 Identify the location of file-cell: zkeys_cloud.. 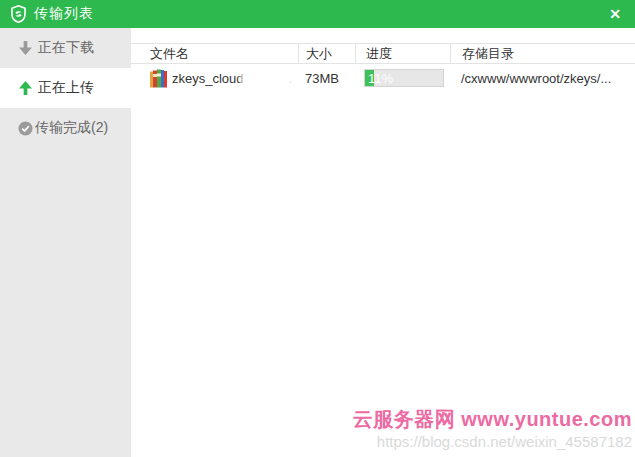
(214, 78).